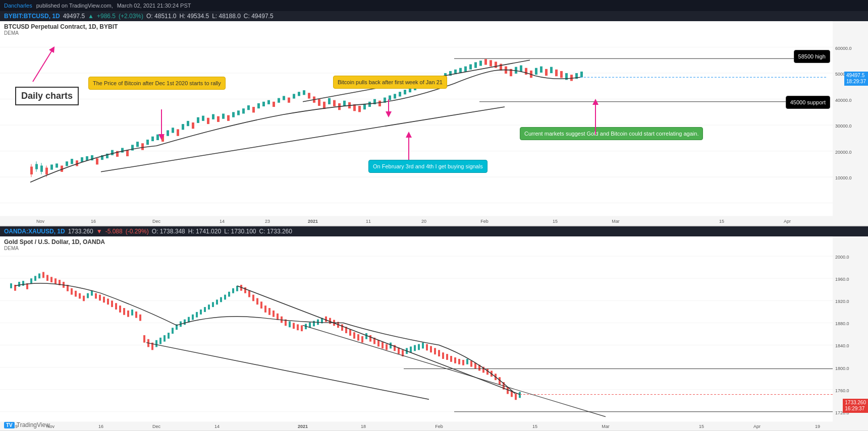  Describe the element at coordinates (61, 27) in the screenshot. I see `btc-chart-title: BTCUSD Perpetual Contract, 1D, BYBIT` at that location.